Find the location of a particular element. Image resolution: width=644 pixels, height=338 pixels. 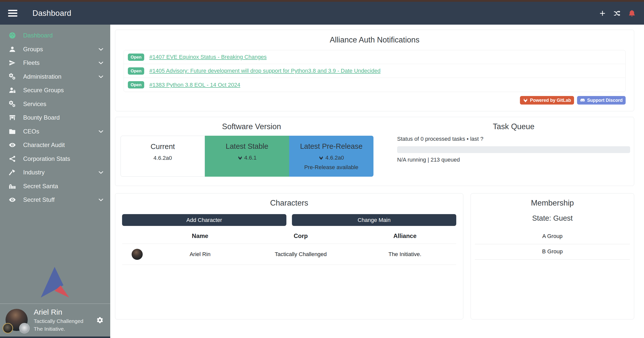

sidebar-menu: Dashboard Groups Fleets Administration S… is located at coordinates (55, 116).